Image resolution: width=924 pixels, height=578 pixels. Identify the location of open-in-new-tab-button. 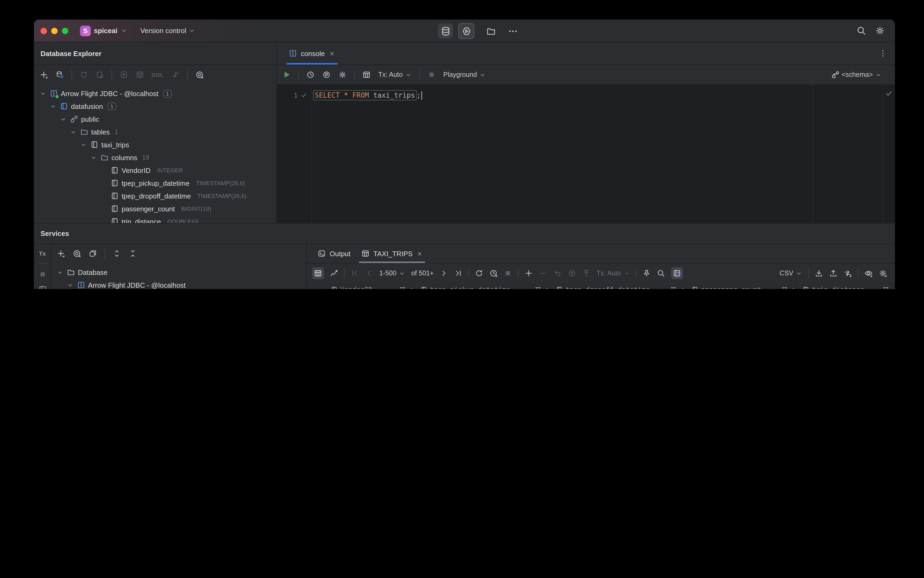
(93, 253).